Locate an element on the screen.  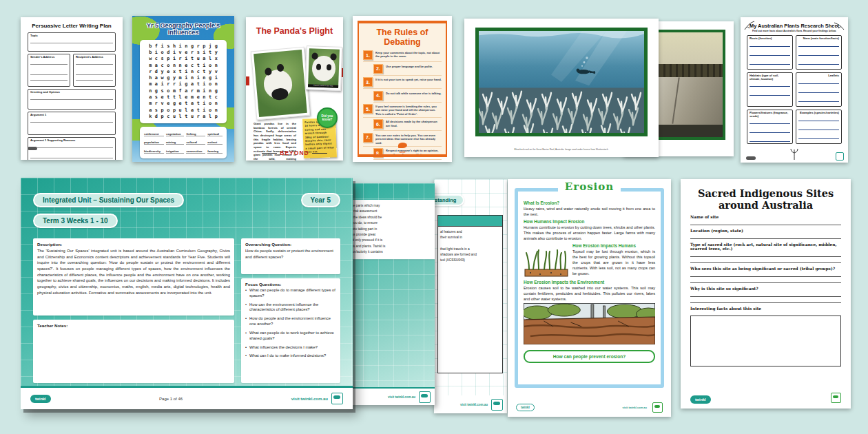
page-footer: twinkl Page 1 of 46 visit twinkl.com.au is located at coordinates (187, 397).